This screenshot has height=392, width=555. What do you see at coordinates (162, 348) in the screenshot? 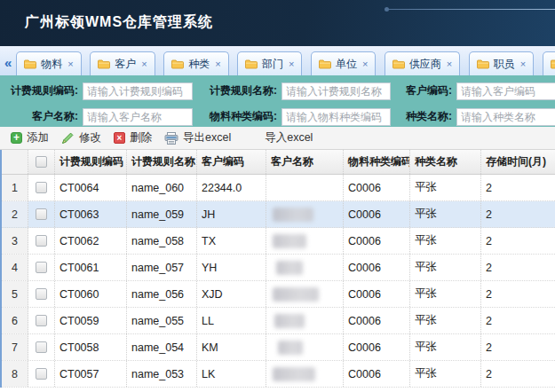
I see `cell-billing-rule-name: name_054` at bounding box center [162, 348].